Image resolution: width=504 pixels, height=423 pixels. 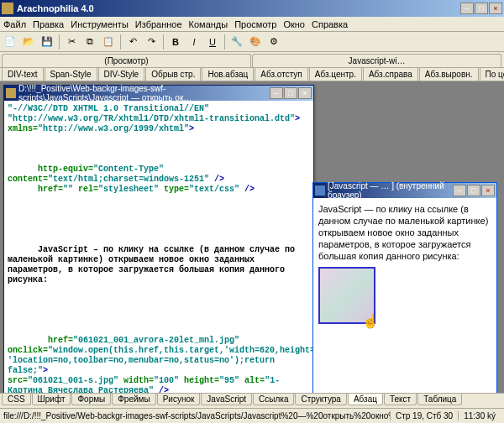 What do you see at coordinates (440, 400) in the screenshot?
I see `bottom-tab-Таблица: Таблица` at bounding box center [440, 400].